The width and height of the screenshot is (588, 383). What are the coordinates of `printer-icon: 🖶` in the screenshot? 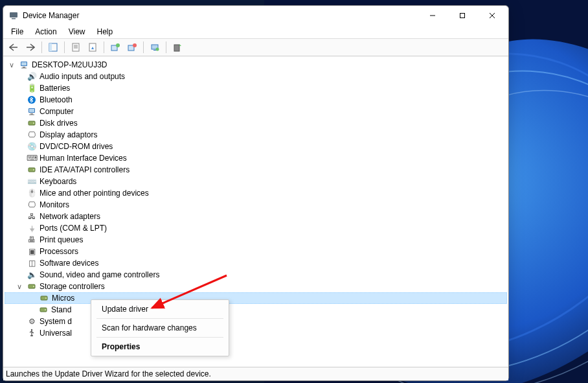 It's located at (32, 240).